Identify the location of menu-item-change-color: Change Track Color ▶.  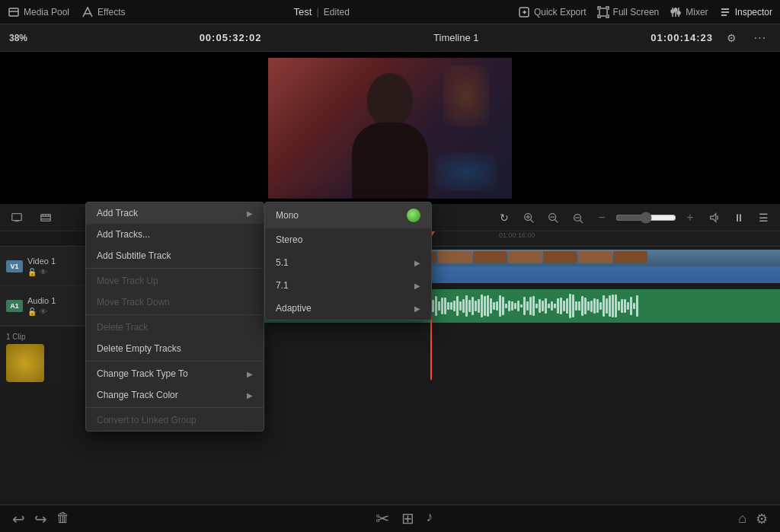
(175, 395).